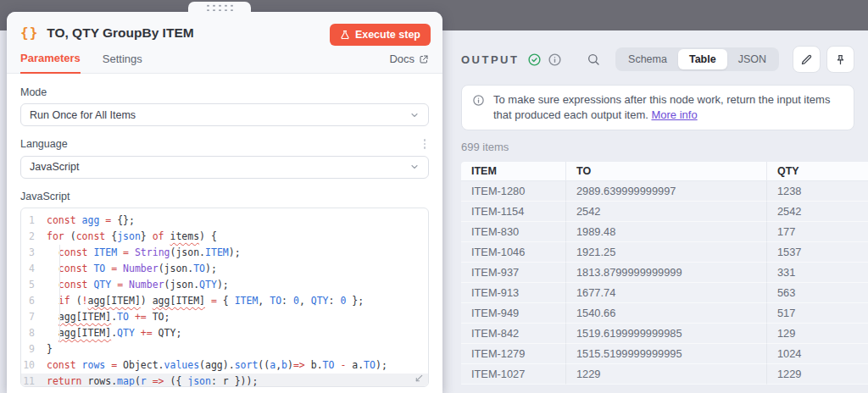 This screenshot has width=868, height=393. What do you see at coordinates (817, 191) in the screenshot?
I see `cell-qty: 1238` at bounding box center [817, 191].